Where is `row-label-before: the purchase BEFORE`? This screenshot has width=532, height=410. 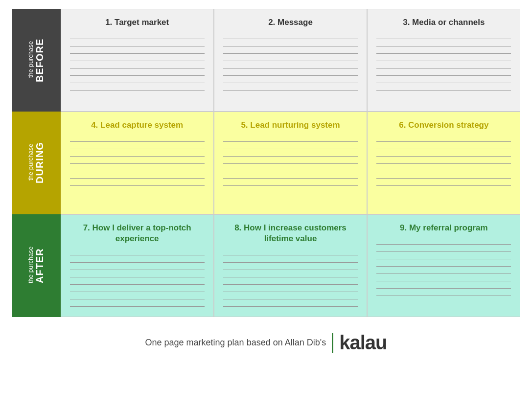
row-label-before: the purchase BEFORE is located at coordinates (36, 60).